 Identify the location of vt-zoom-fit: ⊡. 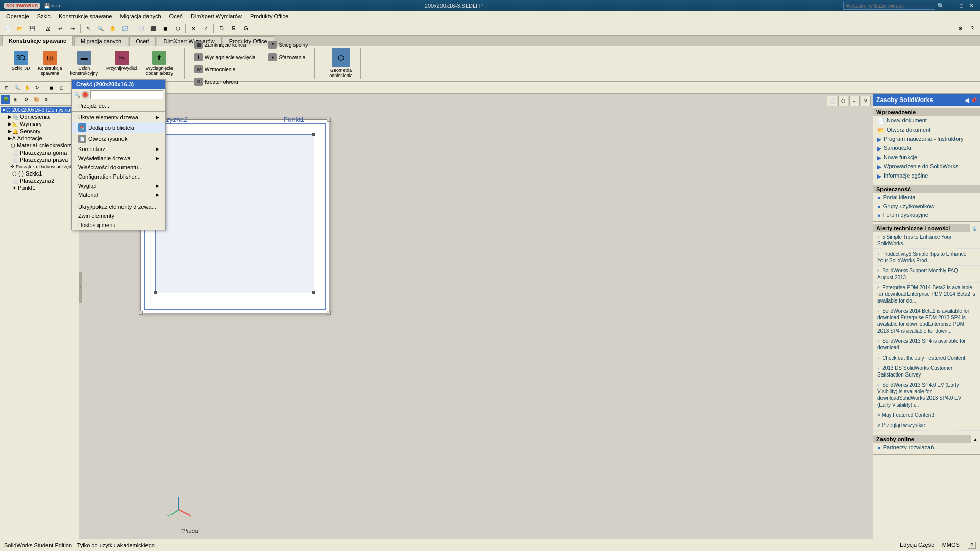
(7, 88).